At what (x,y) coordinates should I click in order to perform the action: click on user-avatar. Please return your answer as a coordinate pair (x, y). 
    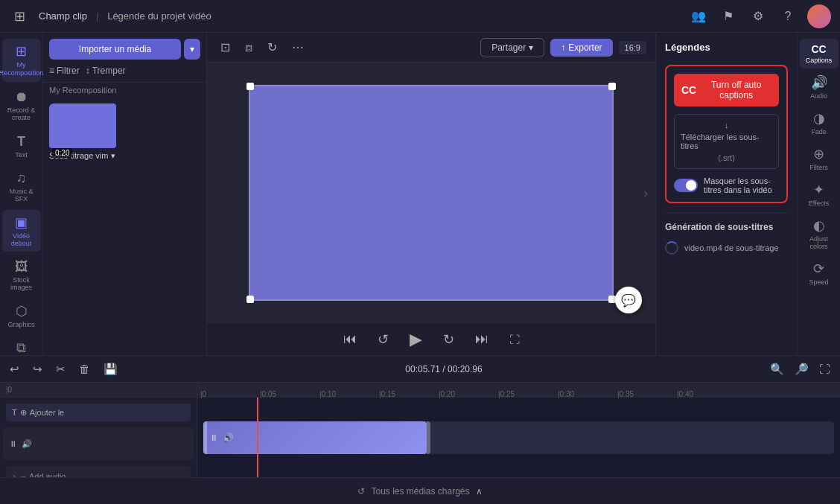
    Looking at the image, I should click on (819, 16).